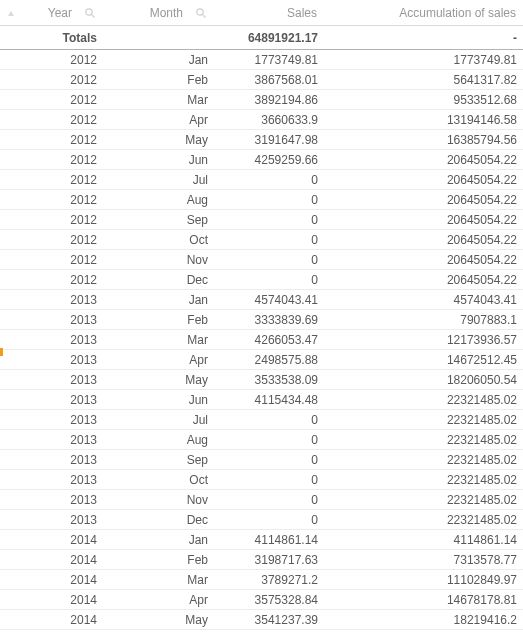 This screenshot has height=633, width=523. I want to click on cell-acc: 18206050.54, so click(424, 380).